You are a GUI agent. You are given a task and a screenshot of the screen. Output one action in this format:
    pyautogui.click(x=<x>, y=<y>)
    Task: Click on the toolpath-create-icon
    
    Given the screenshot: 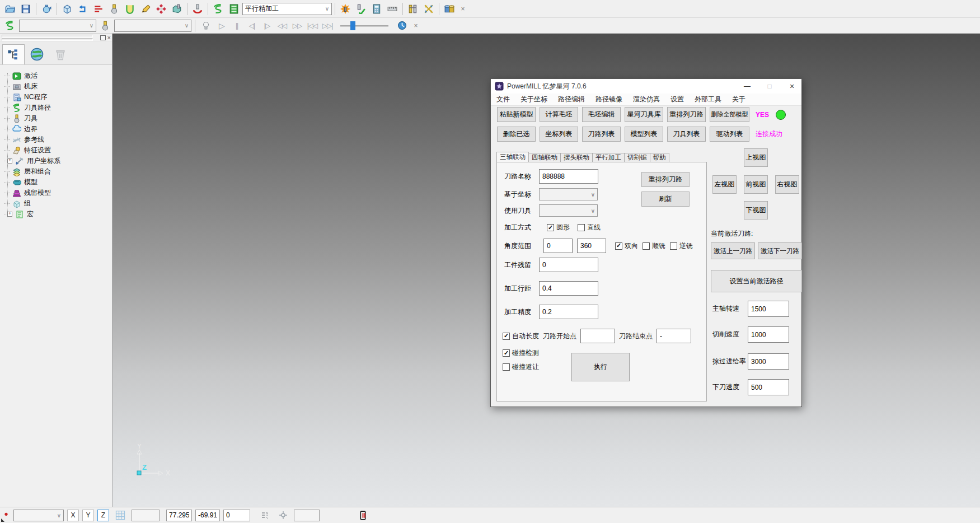 What is the action you would take?
    pyautogui.click(x=83, y=9)
    